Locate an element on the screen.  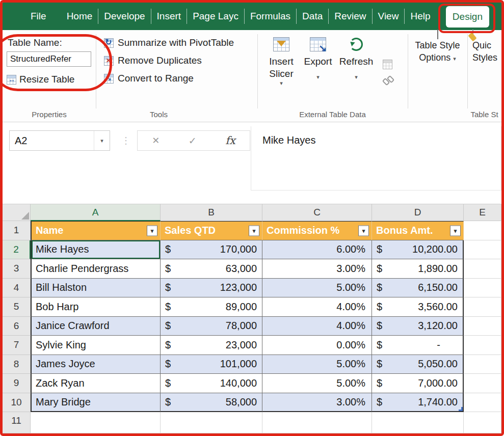
cell-D9: $7,000.00 is located at coordinates (418, 384).